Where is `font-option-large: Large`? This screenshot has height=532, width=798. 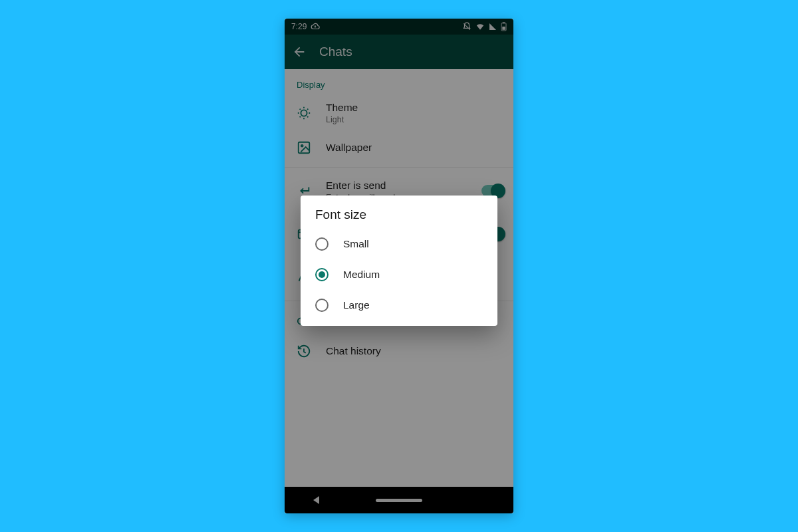
font-option-large: Large is located at coordinates (400, 305).